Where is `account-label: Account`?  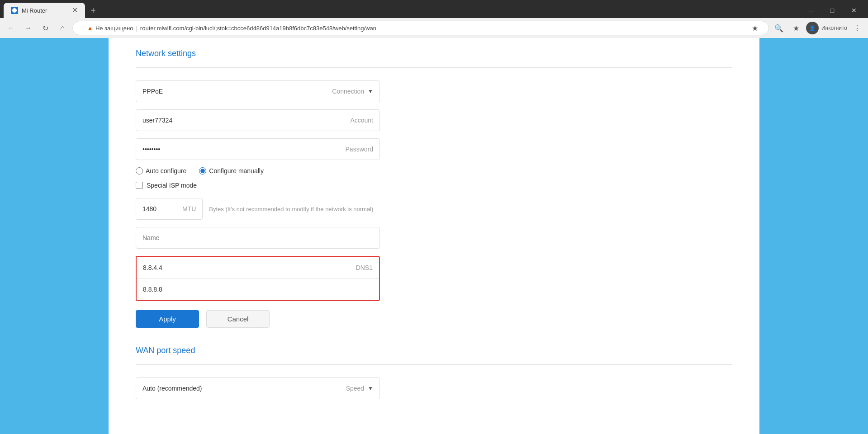 account-label: Account is located at coordinates (362, 120).